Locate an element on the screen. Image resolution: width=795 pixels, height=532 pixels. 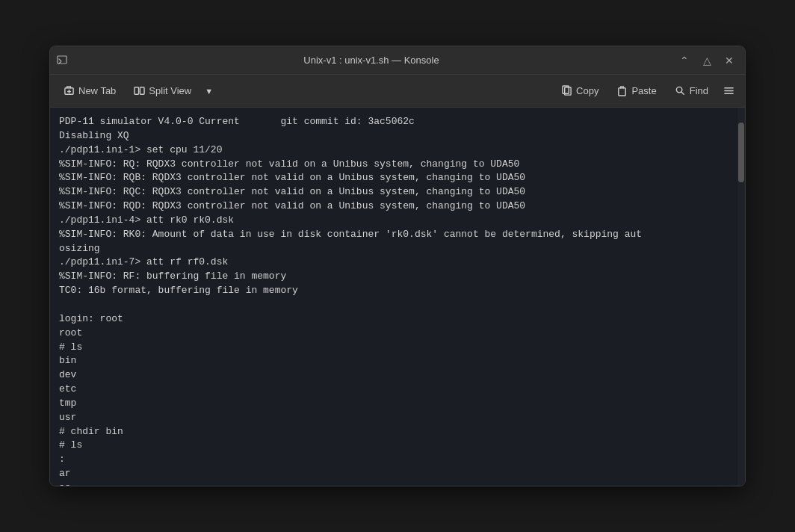
new-tab-icon is located at coordinates (69, 91).